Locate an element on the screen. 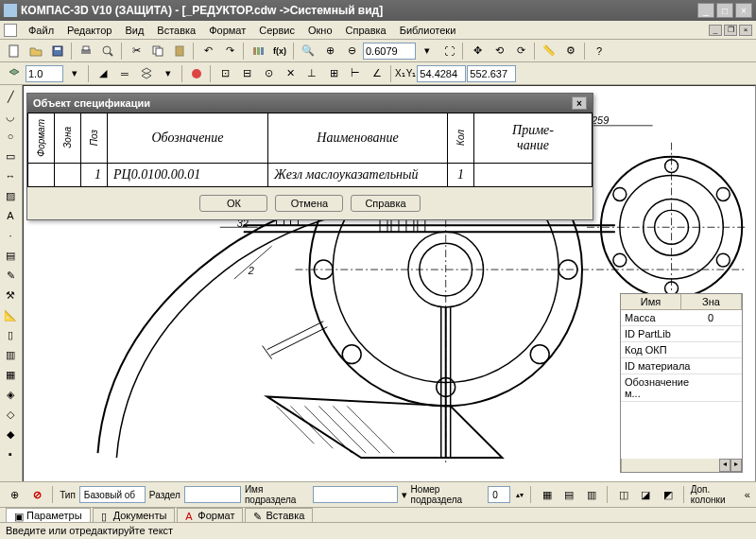  copy-button is located at coordinates (158, 51).